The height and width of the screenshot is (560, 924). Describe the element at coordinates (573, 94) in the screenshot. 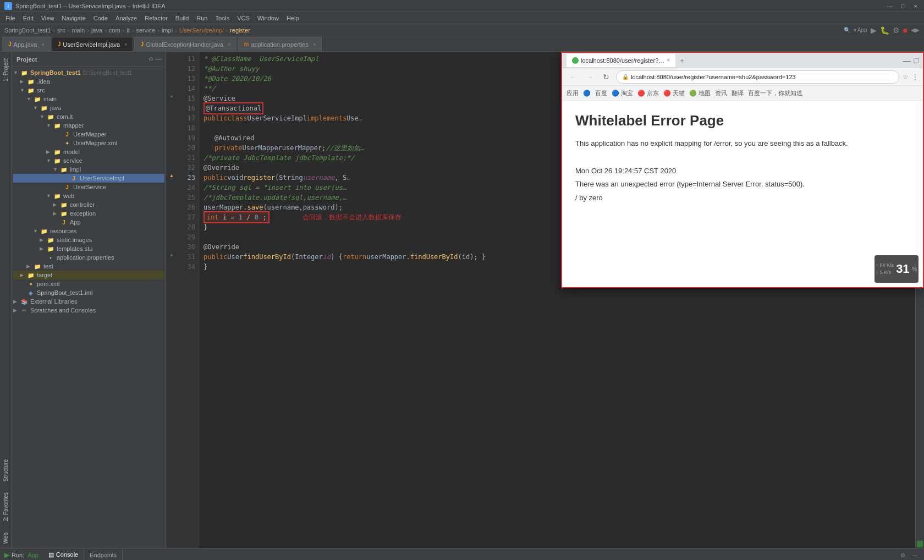

I see `bookmark-apps: 应用` at that location.